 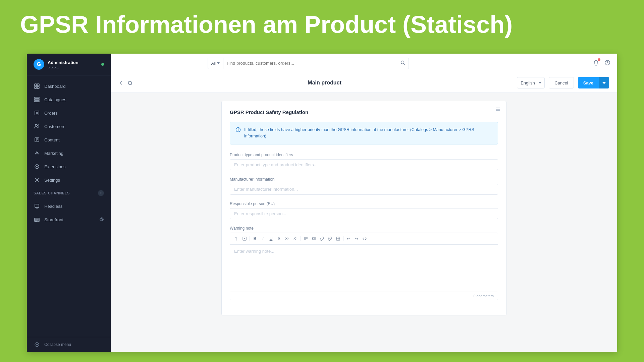 What do you see at coordinates (330, 239) in the screenshot?
I see `rte-unlink-button` at bounding box center [330, 239].